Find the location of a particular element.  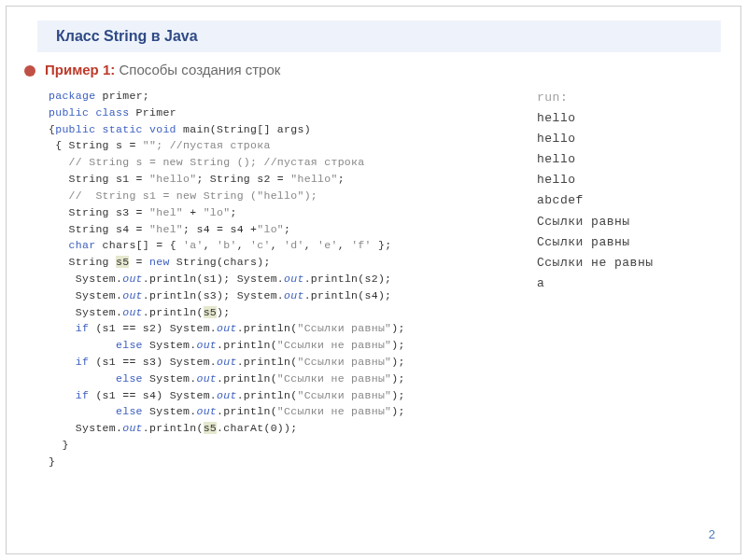

code-text: String s3 = is located at coordinates (99, 213).